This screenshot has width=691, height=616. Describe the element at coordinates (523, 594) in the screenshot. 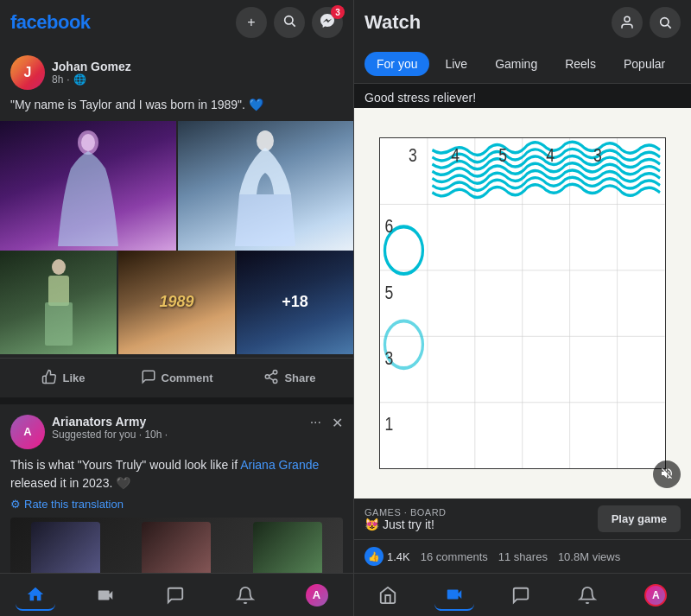

I see `right-bottom-nav: A` at that location.